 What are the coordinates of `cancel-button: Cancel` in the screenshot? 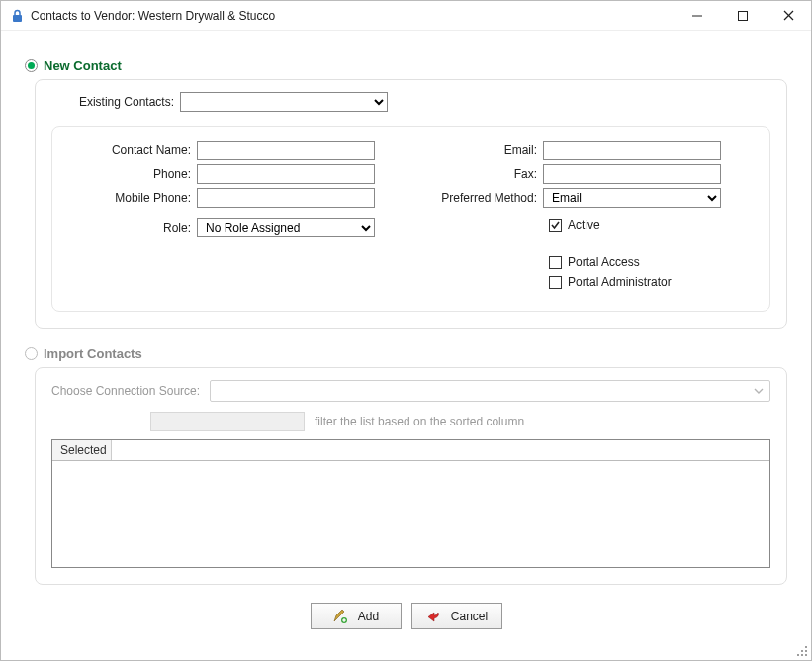 It's located at (457, 615).